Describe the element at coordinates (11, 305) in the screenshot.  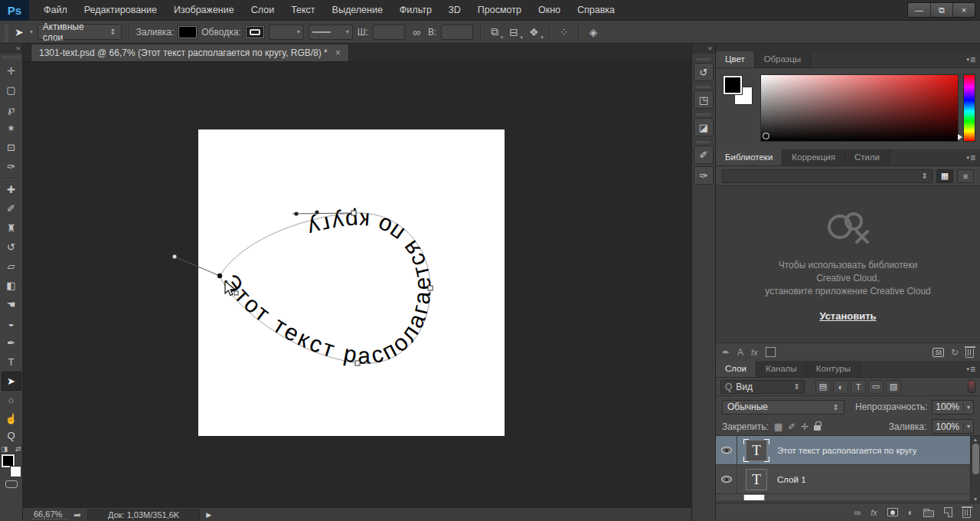
I see `smudge-tool: ☚` at that location.